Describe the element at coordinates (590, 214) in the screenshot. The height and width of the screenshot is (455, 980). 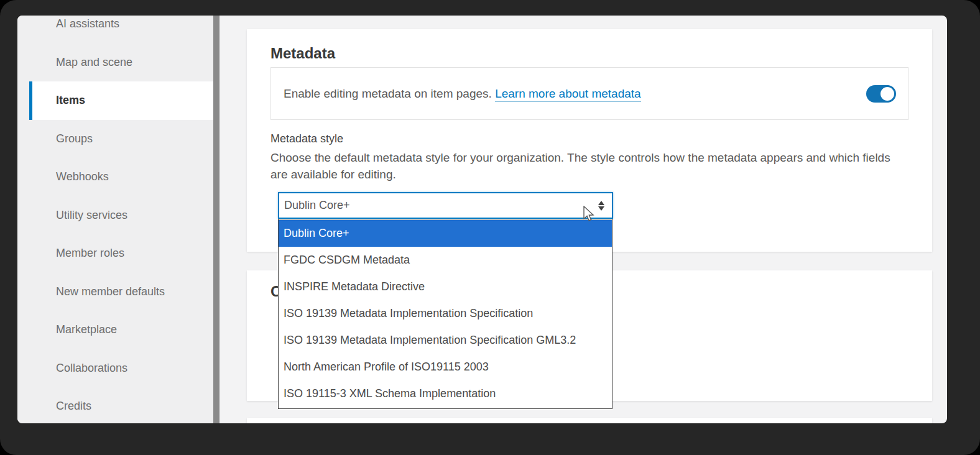
I see `mouse-cursor-icon` at that location.